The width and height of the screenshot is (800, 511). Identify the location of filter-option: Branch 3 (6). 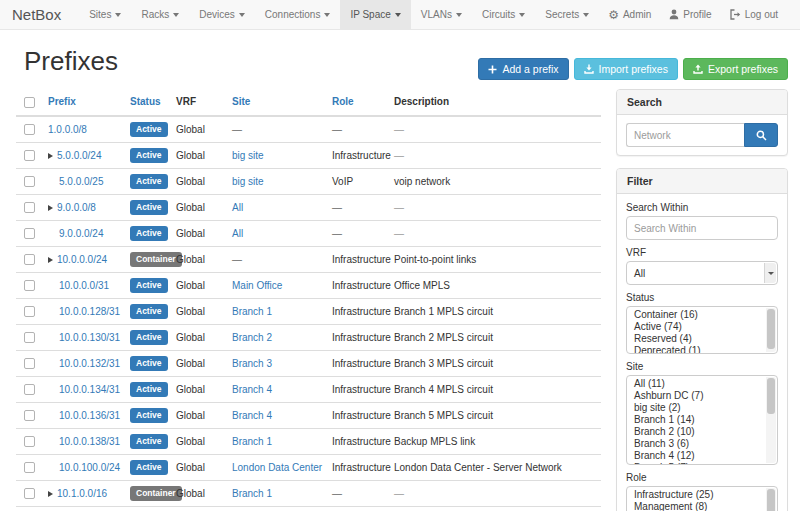
(696, 444).